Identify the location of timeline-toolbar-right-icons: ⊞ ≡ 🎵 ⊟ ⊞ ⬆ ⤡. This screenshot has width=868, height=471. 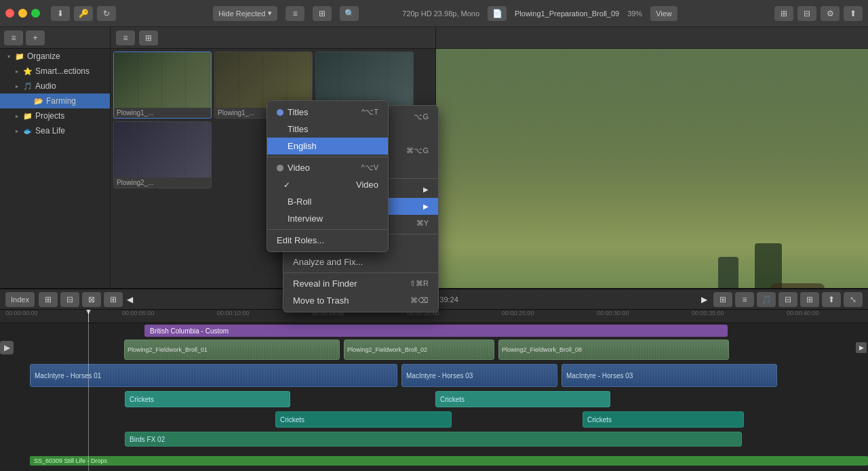
(788, 300).